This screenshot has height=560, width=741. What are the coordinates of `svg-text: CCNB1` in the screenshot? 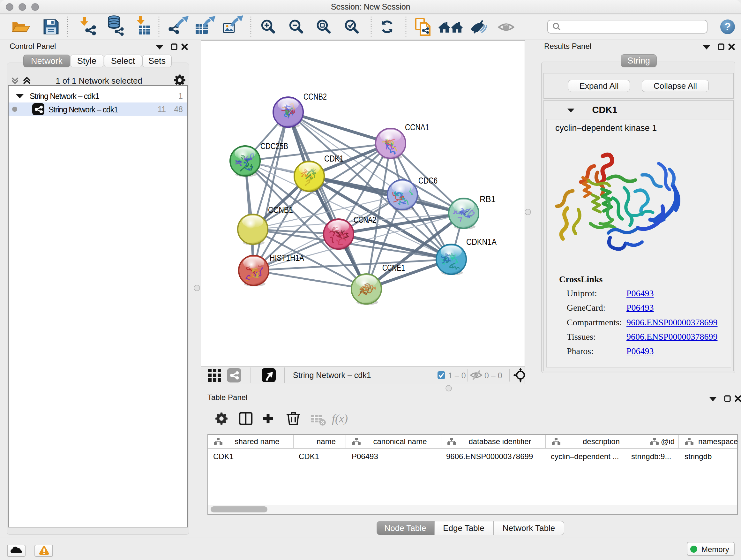 It's located at (281, 210).